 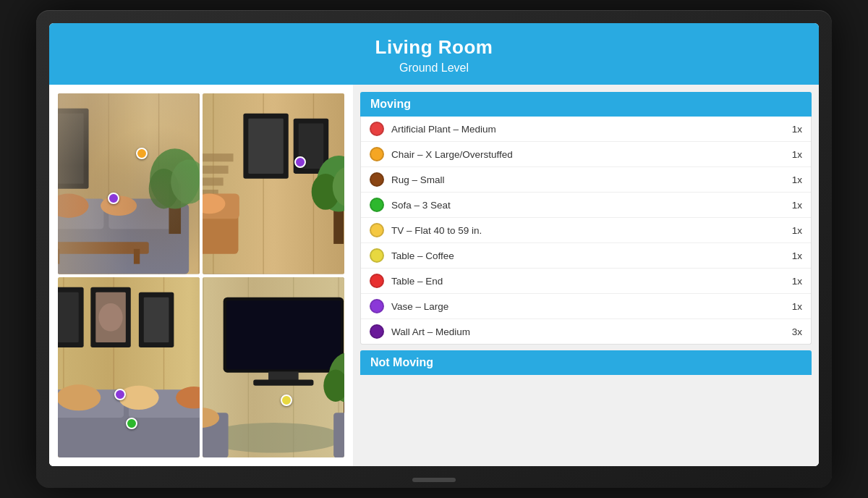 I want to click on item-name: Table – Coffee, so click(x=589, y=256).